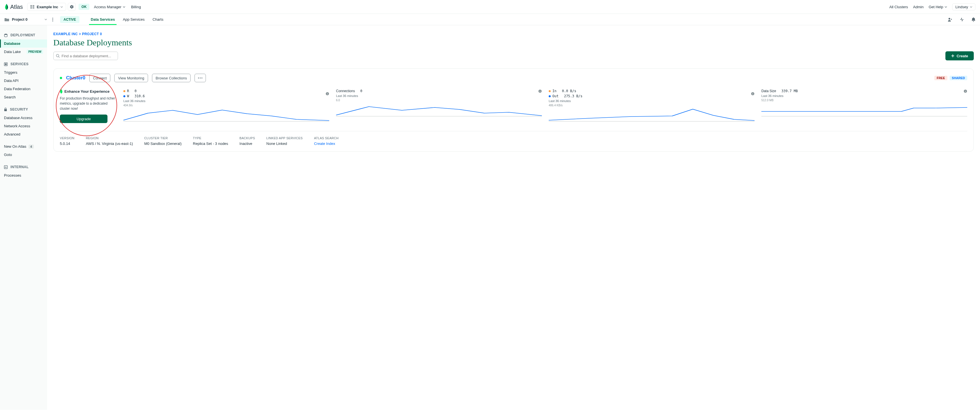  What do you see at coordinates (7, 19) in the screenshot?
I see `folder-icon` at bounding box center [7, 19].